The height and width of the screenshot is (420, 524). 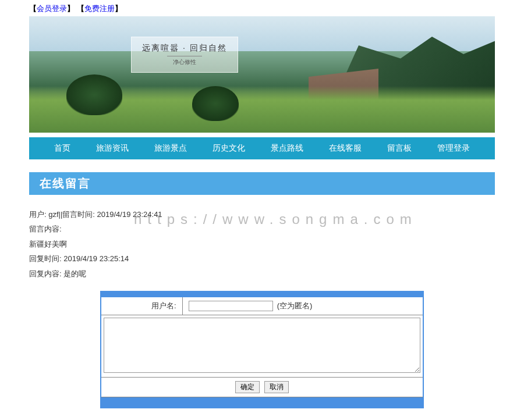 What do you see at coordinates (262, 273) in the screenshot?
I see `message-reply-content: 回复内容: 是的呢` at bounding box center [262, 273].